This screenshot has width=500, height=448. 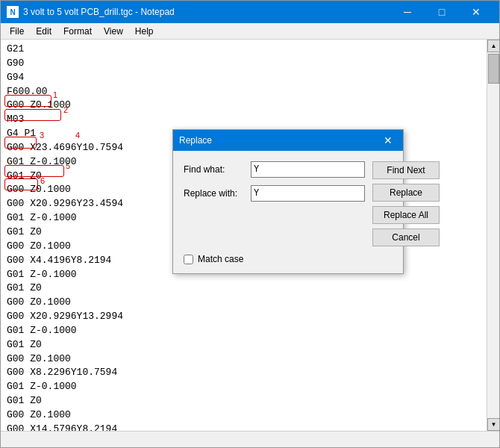 I want to click on find-what-row: Find what:, so click(x=275, y=169).